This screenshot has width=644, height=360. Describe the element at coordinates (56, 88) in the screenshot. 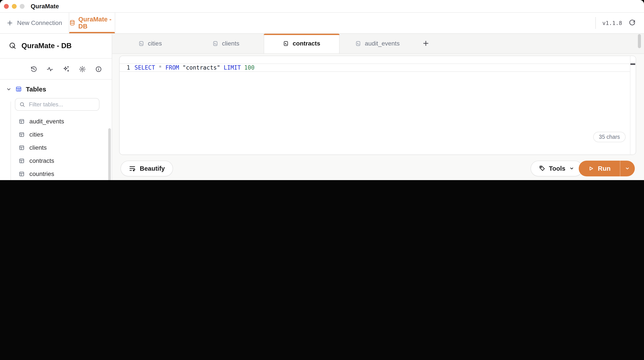

I see `tables-section-header: Tables` at that location.